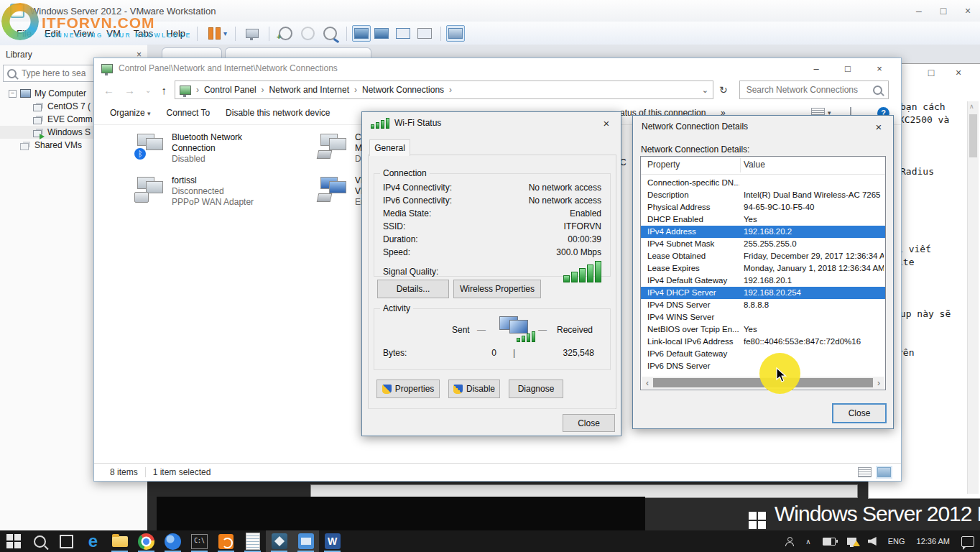 This screenshot has height=552, width=980. Describe the element at coordinates (147, 541) in the screenshot. I see `chrome-button` at that location.